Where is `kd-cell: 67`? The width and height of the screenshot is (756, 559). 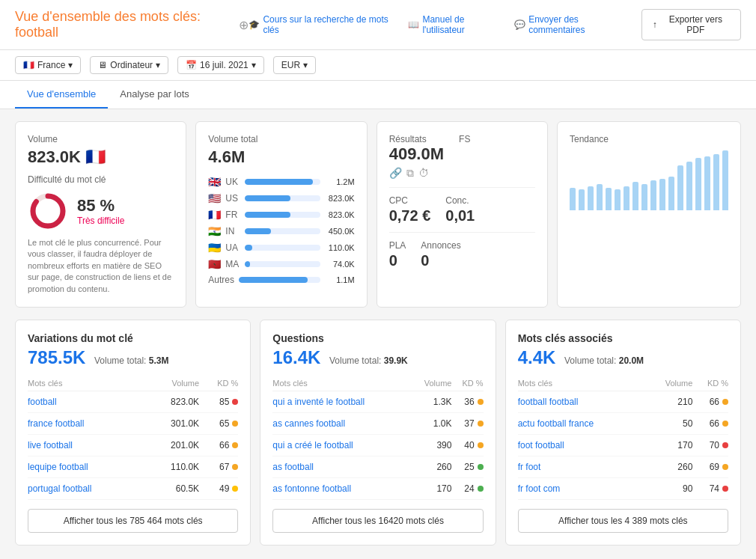 kd-cell: 67 is located at coordinates (219, 467).